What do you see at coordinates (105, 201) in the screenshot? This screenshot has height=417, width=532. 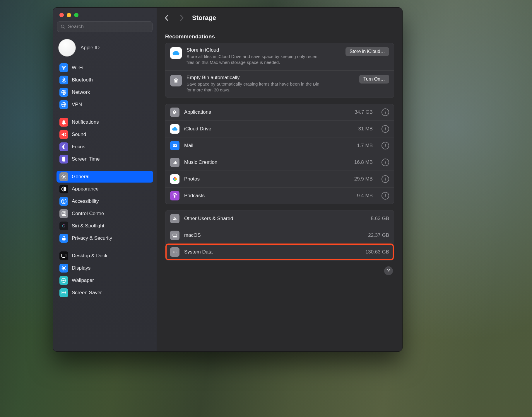 I see `sidebar-item-accessibility: Accessibility` at bounding box center [105, 201].